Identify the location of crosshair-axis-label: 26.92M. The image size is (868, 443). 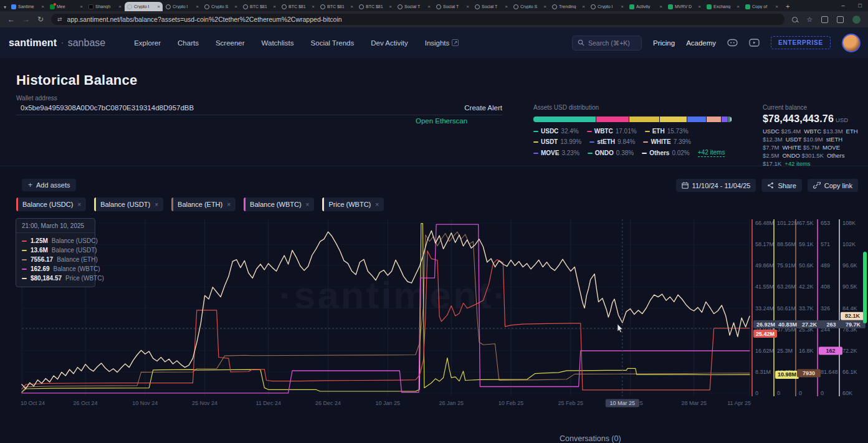
(766, 325).